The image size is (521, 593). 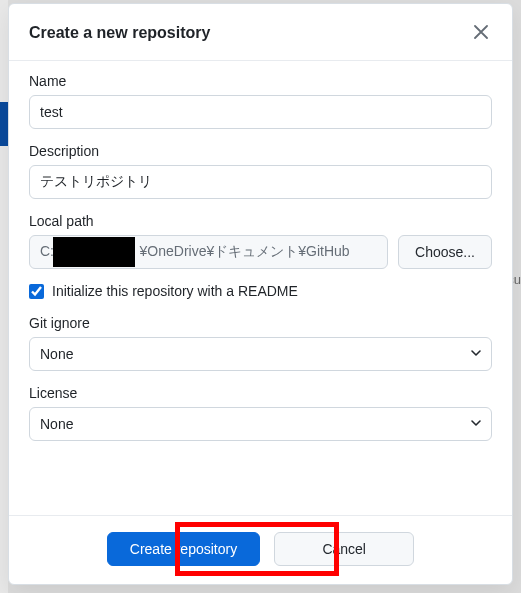 What do you see at coordinates (260, 182) in the screenshot?
I see `description-input` at bounding box center [260, 182].